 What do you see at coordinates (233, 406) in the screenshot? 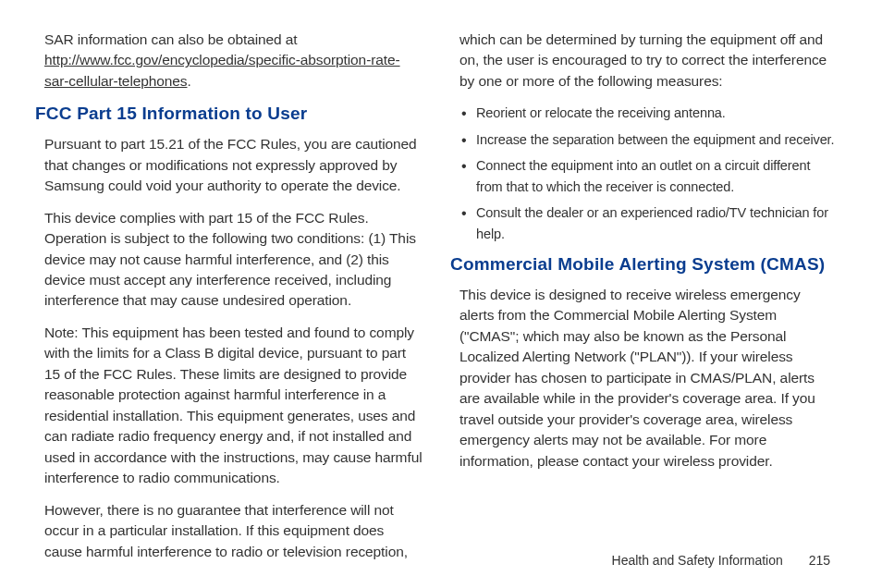
I see `fcc-para-3: Note: This equipment has been tested and…` at bounding box center [233, 406].